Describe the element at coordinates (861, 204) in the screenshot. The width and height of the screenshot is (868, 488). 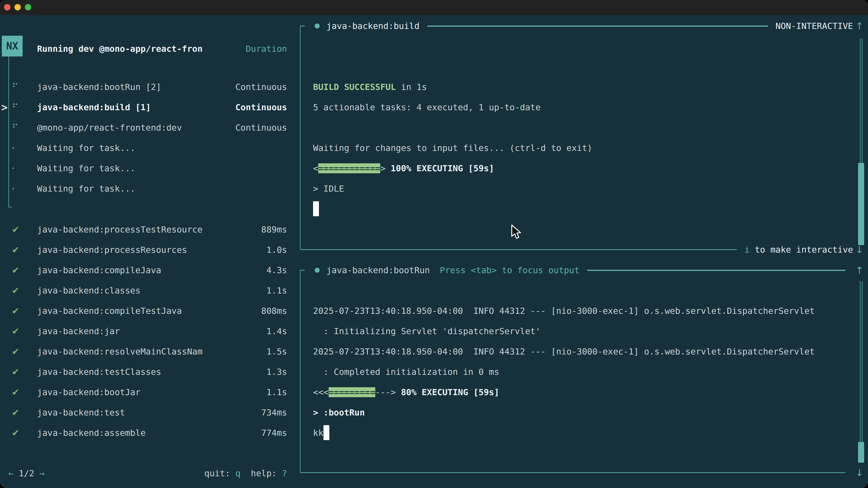
I see `build-scrollbar-thumb` at that location.